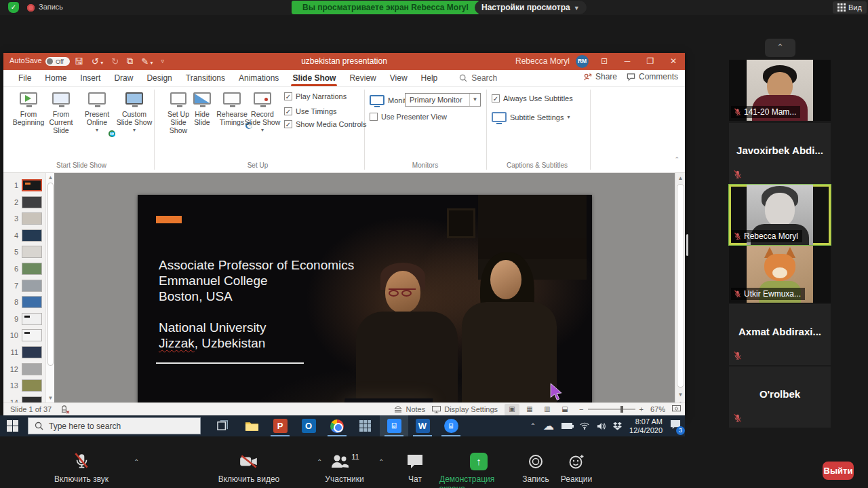 This screenshot has width=868, height=488. Describe the element at coordinates (675, 426) in the screenshot. I see `action-center-button: 3` at that location.